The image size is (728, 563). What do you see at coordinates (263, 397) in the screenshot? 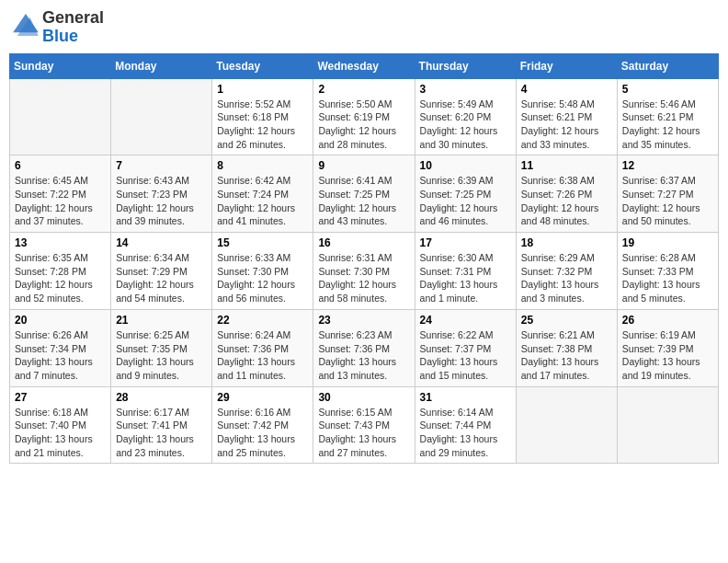
I see `day-number: 29` at bounding box center [263, 397].